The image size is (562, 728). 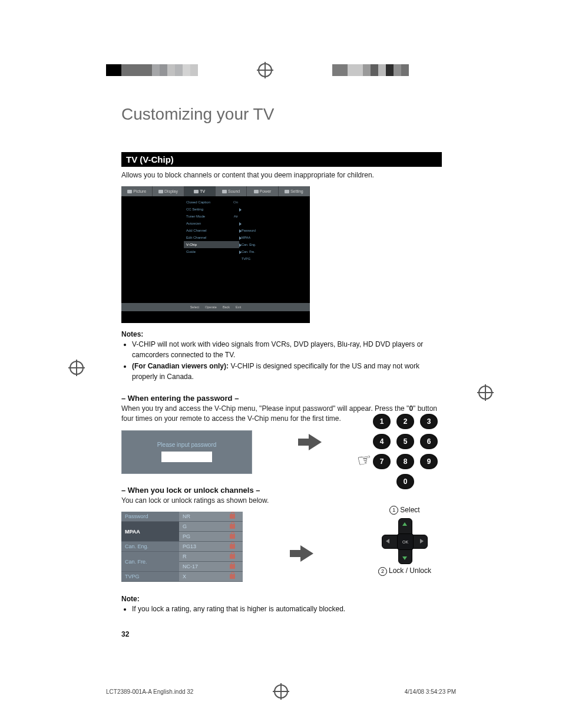 What do you see at coordinates (250, 245) in the screenshot?
I see `osd-sub-item: Can. Eng.` at bounding box center [250, 245].